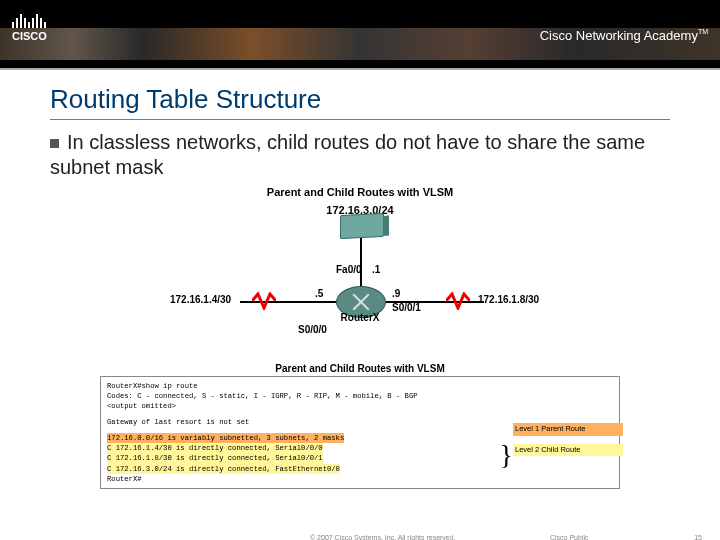 Image resolution: width=720 pixels, height=540 pixels. I want to click on bullet-icon, so click(54, 144).